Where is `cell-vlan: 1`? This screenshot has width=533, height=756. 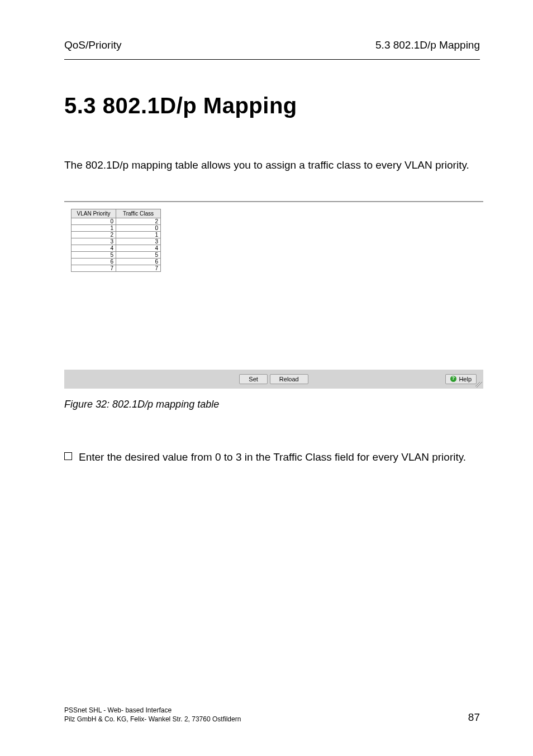 cell-vlan: 1 is located at coordinates (94, 228).